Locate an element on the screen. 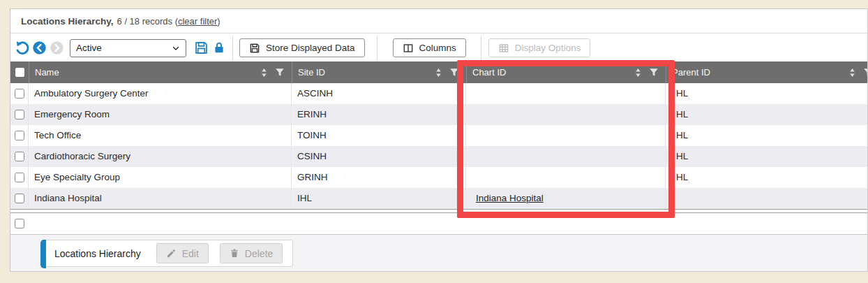  status-filter-select: Active is located at coordinates (128, 48).